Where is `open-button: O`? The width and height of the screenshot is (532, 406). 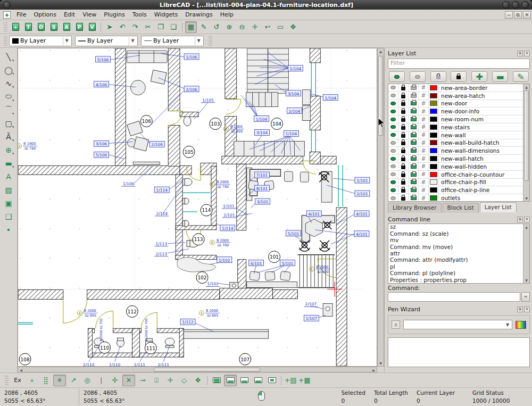 open-button: O is located at coordinates (41, 27).